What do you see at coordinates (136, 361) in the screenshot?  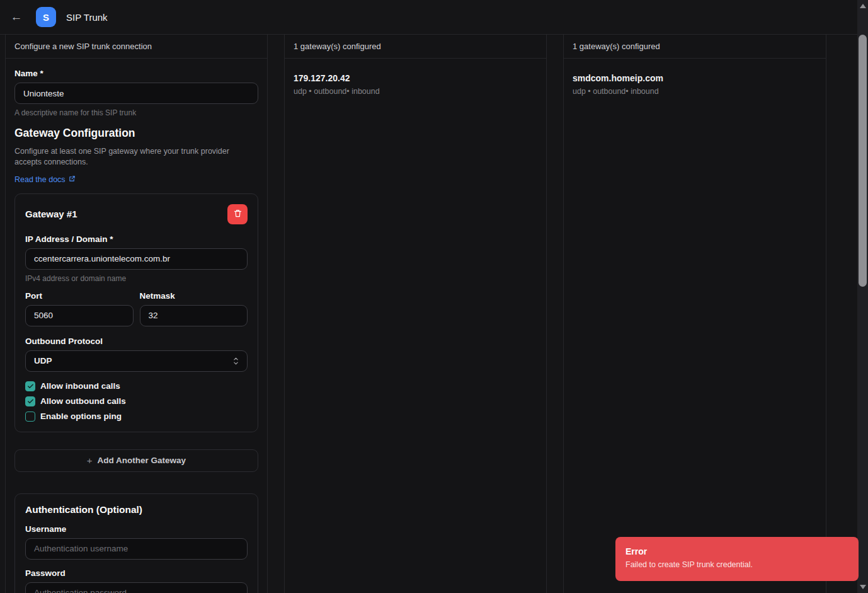 I see `protocol-select: UDP` at bounding box center [136, 361].